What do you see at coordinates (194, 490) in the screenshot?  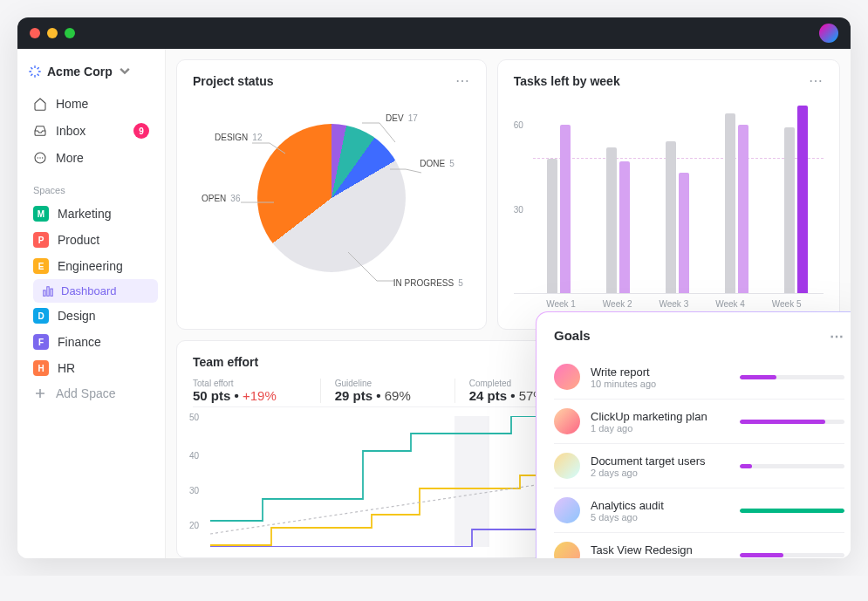 I see `effort-ytick: 30` at bounding box center [194, 490].